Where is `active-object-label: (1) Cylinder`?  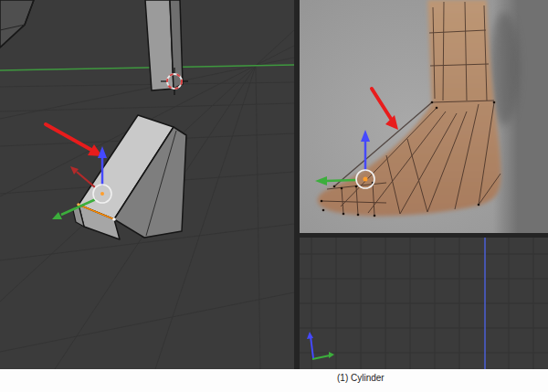 active-object-label: (1) Cylinder is located at coordinates (361, 378).